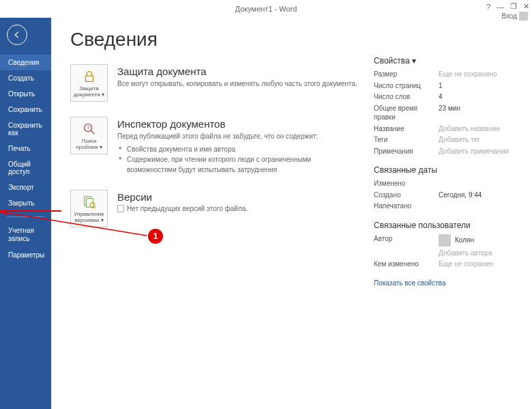  What do you see at coordinates (407, 240) in the screenshot?
I see `author-label: Автор` at bounding box center [407, 240].